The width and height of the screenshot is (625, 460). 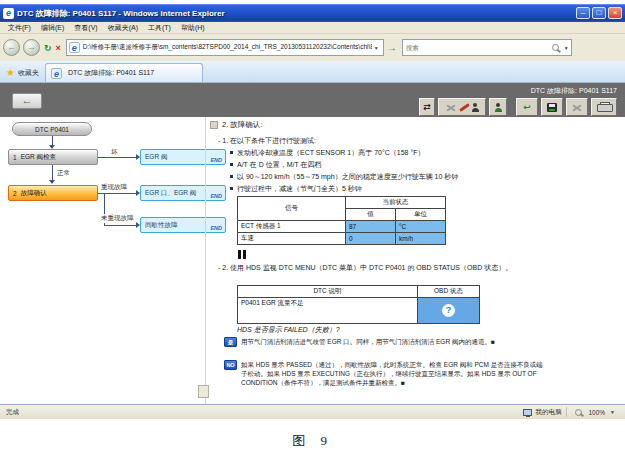 What do you see at coordinates (371, 239) in the screenshot?
I see `value-cell: 0` at bounding box center [371, 239].